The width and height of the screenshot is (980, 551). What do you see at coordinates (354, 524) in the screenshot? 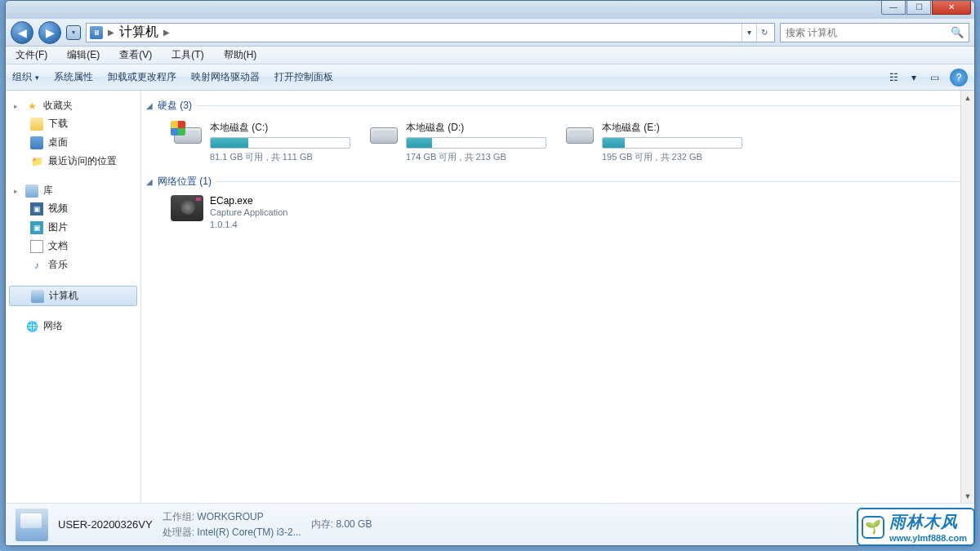
I see `memory-value: 8.00 GB` at bounding box center [354, 524].